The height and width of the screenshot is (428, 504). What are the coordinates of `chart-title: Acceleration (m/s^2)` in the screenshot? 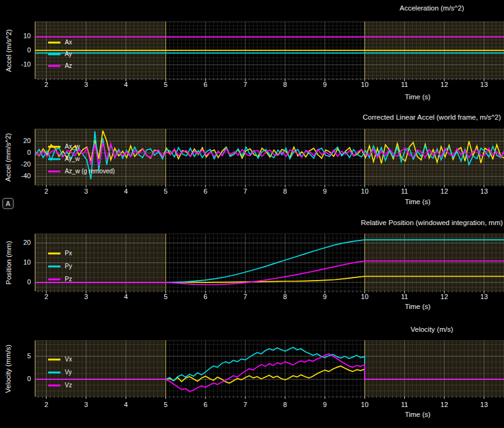 It's located at (432, 8).